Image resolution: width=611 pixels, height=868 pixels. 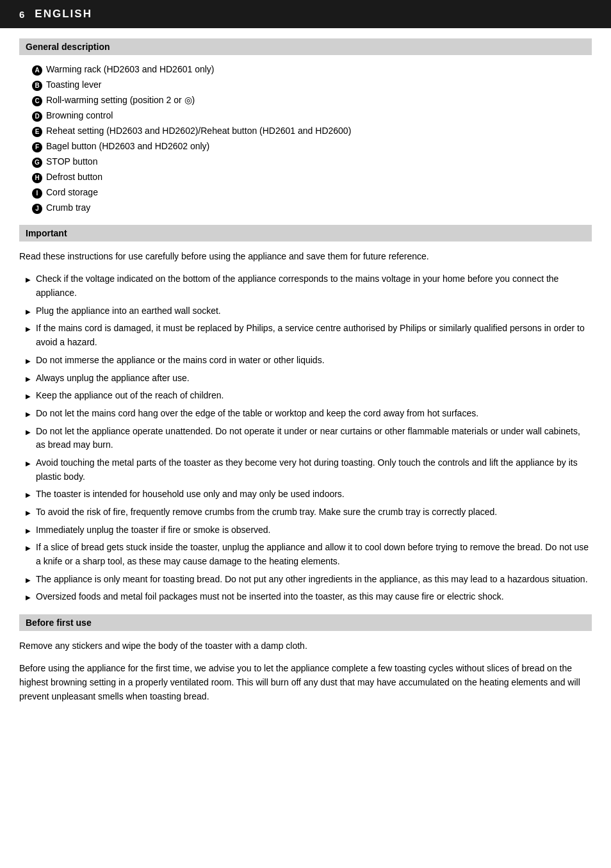 I want to click on list-item: JCrumb tray, so click(x=312, y=208).